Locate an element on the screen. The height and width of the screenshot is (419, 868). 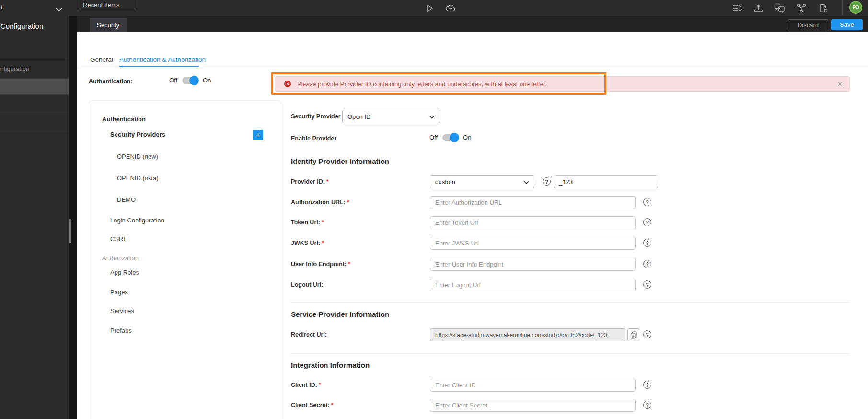
sidebar-item-selected is located at coordinates (35, 87).